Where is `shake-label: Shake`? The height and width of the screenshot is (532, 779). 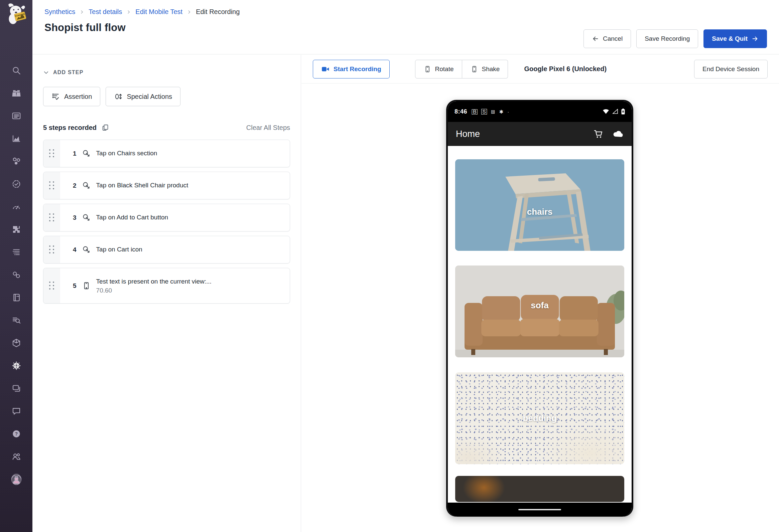
shake-label: Shake is located at coordinates (491, 69).